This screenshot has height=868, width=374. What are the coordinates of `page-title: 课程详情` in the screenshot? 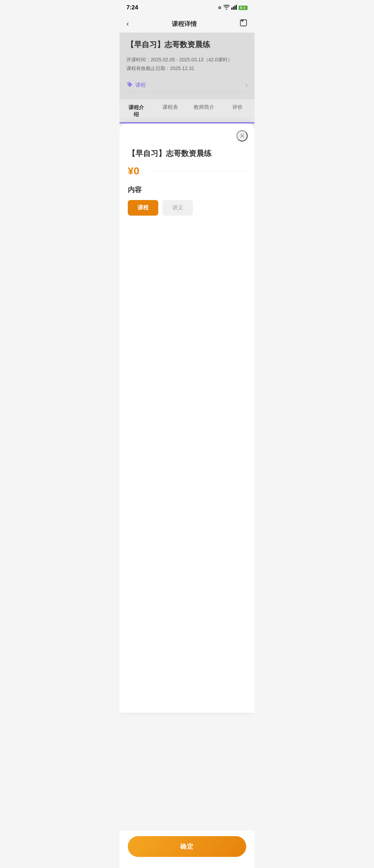 It's located at (184, 24).